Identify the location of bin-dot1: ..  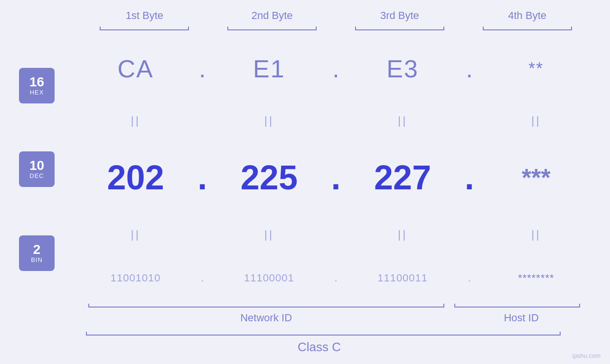
(202, 278).